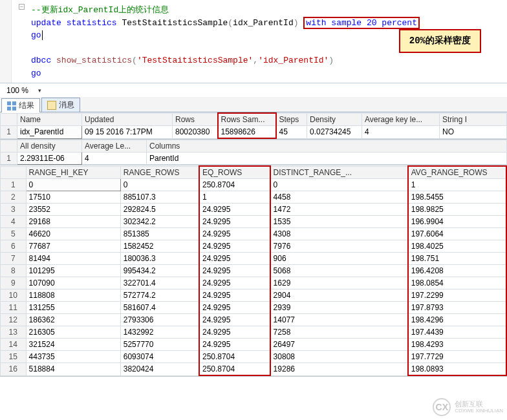 This screenshot has height=420, width=507. I want to click on table-row: 14321524525777024.929526497198.4293, so click(253, 345).